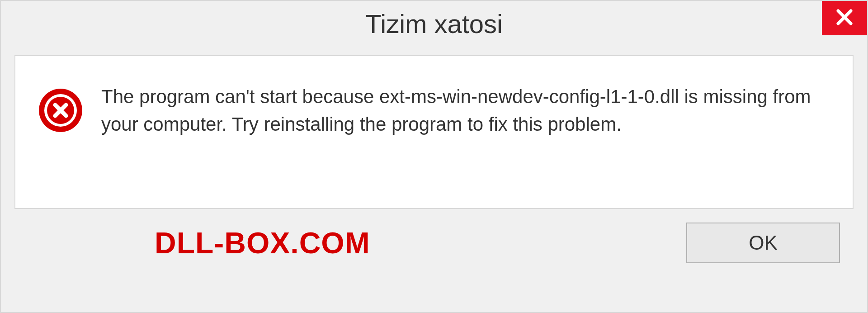 The width and height of the screenshot is (868, 313). What do you see at coordinates (844, 18) in the screenshot?
I see `close-button` at bounding box center [844, 18].